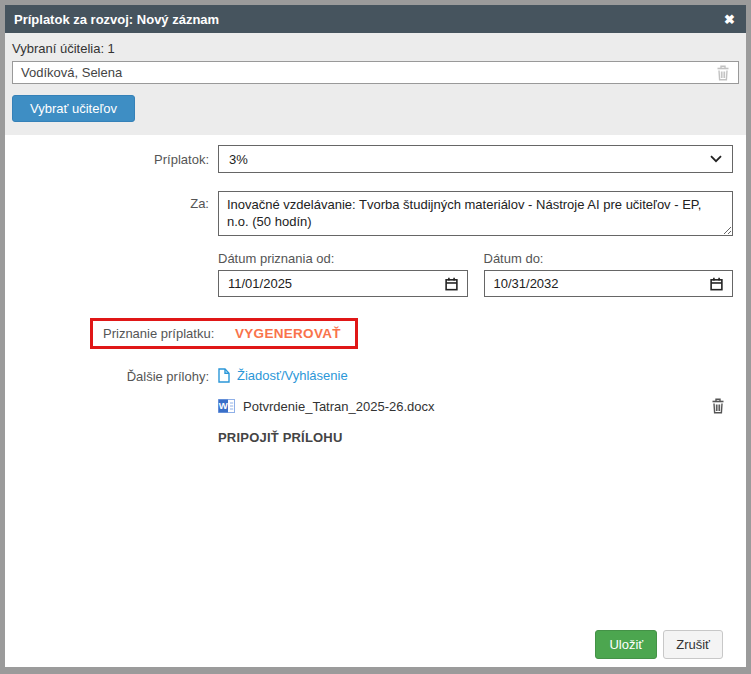 This screenshot has width=751, height=674. I want to click on date-from-input, so click(336, 284).